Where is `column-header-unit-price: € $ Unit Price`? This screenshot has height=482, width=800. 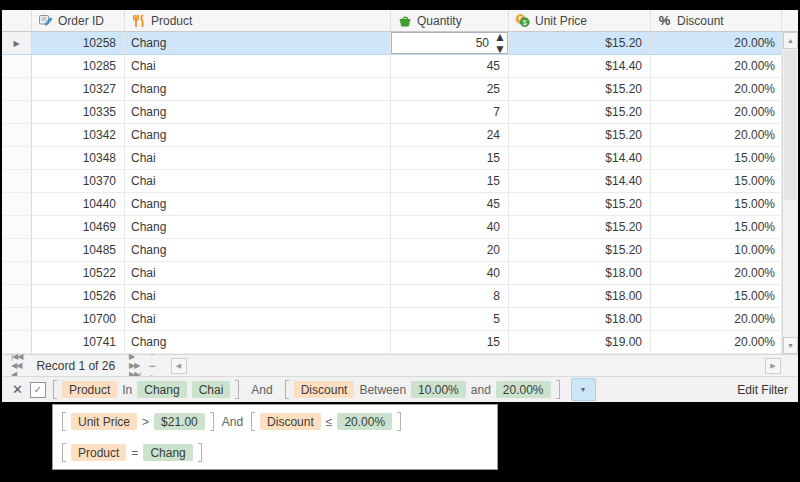 column-header-unit-price: € $ Unit Price is located at coordinates (580, 21).